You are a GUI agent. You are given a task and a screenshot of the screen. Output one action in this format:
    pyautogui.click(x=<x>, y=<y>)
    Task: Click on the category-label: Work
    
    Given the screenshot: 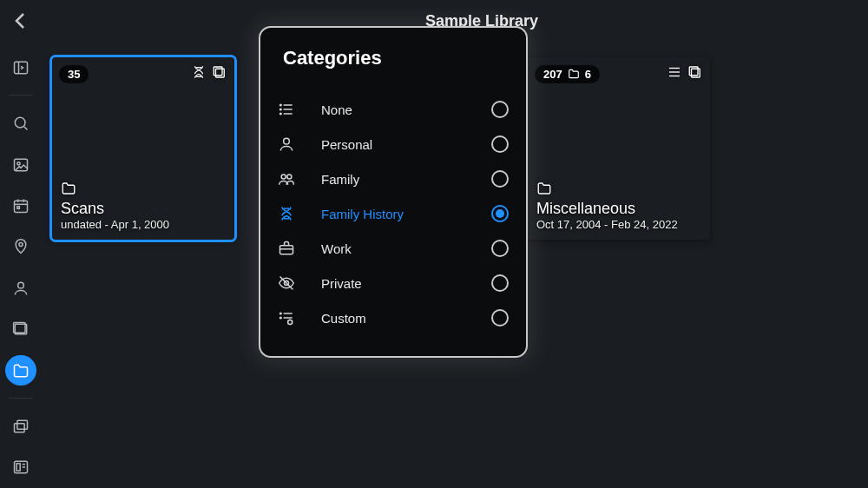 What is the action you would take?
    pyautogui.click(x=400, y=248)
    